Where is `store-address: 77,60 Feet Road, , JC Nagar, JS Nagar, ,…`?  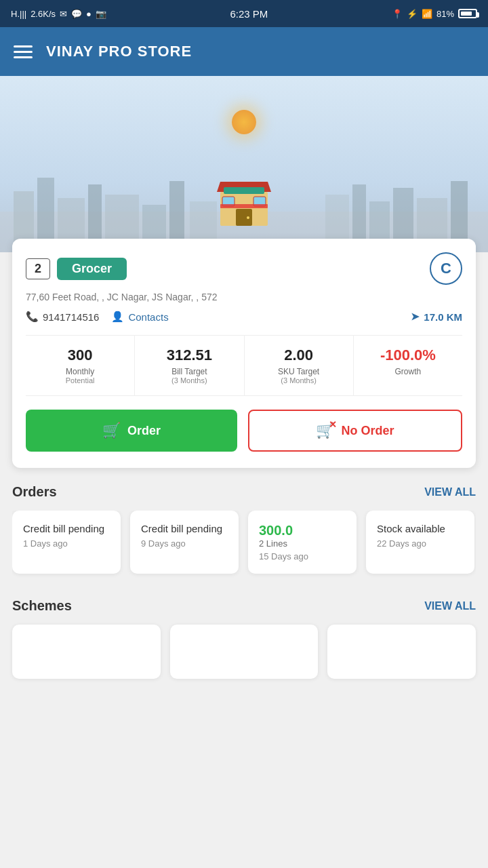
store-address: 77,60 Feet Road, , JC Nagar, JS Nagar, ,… is located at coordinates (244, 297).